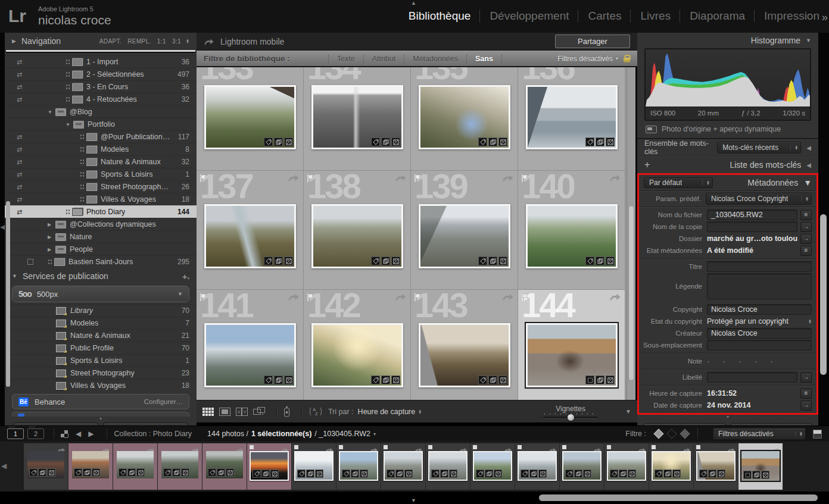 Image resolution: width=829 pixels, height=504 pixels. What do you see at coordinates (435, 59) in the screenshot?
I see `filter-tab: Métadonnées` at bounding box center [435, 59].